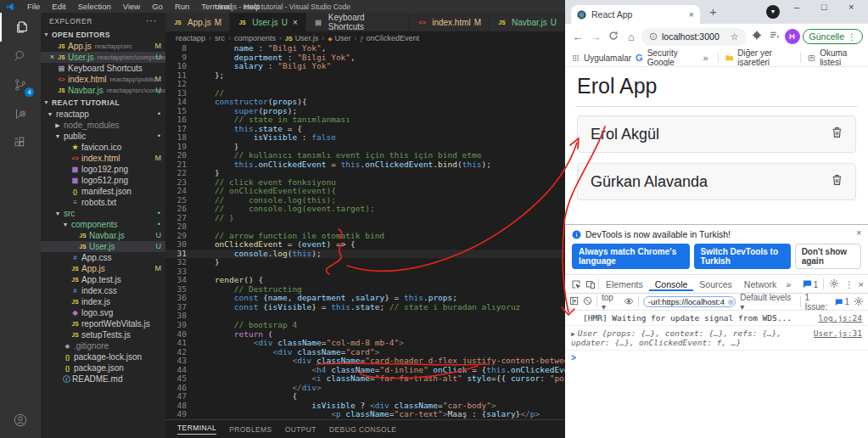  What do you see at coordinates (255, 38) in the screenshot?
I see `breadcrumb-item: components` at bounding box center [255, 38].